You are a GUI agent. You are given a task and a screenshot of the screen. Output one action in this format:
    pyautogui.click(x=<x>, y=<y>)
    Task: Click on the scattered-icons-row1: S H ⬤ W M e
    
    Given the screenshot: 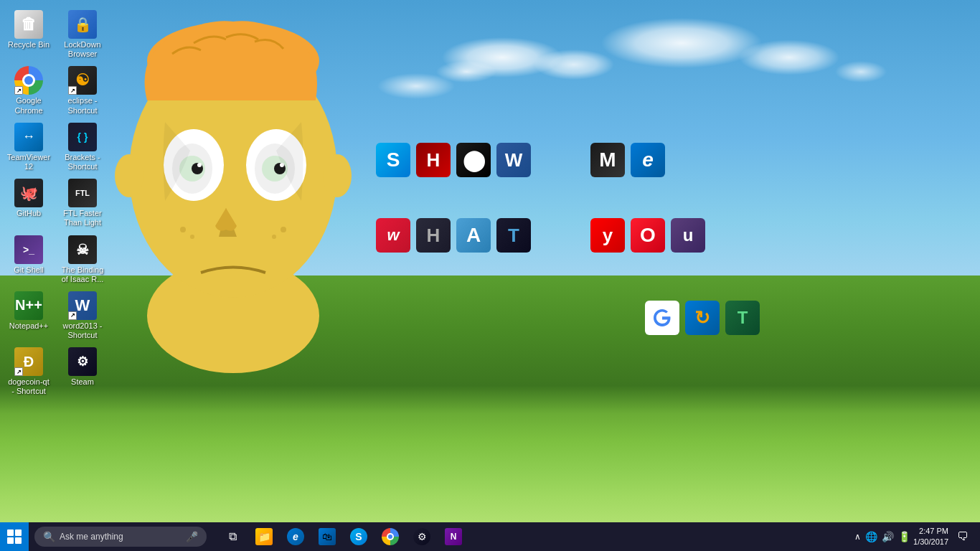 What is the action you would take?
    pyautogui.click(x=521, y=160)
    